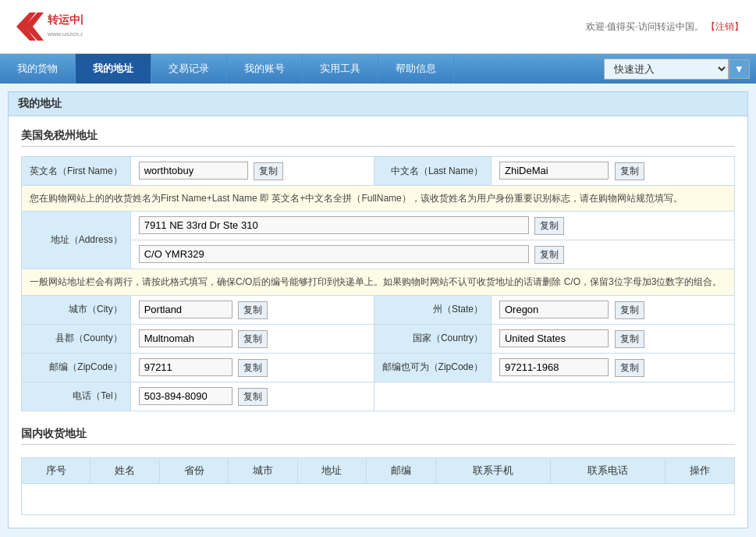 This screenshot has width=756, height=537. I want to click on col-city: 城市, so click(263, 470).